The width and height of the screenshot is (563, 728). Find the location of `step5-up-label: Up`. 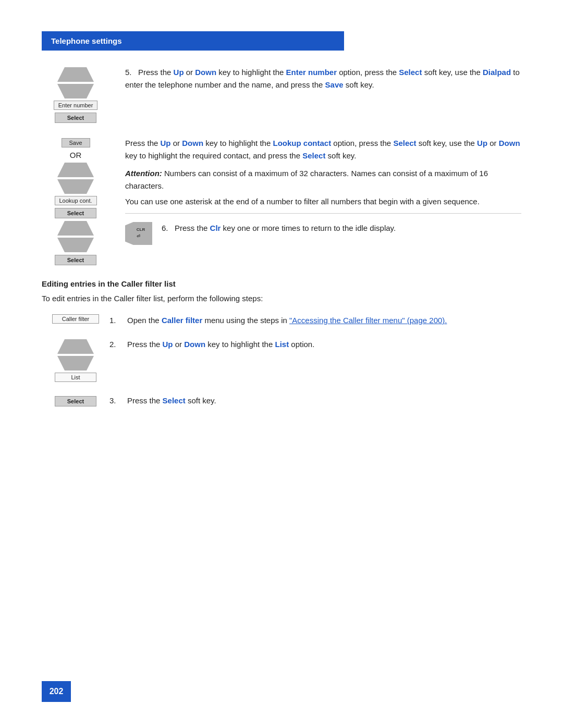

step5-up-label: Up is located at coordinates (179, 72).